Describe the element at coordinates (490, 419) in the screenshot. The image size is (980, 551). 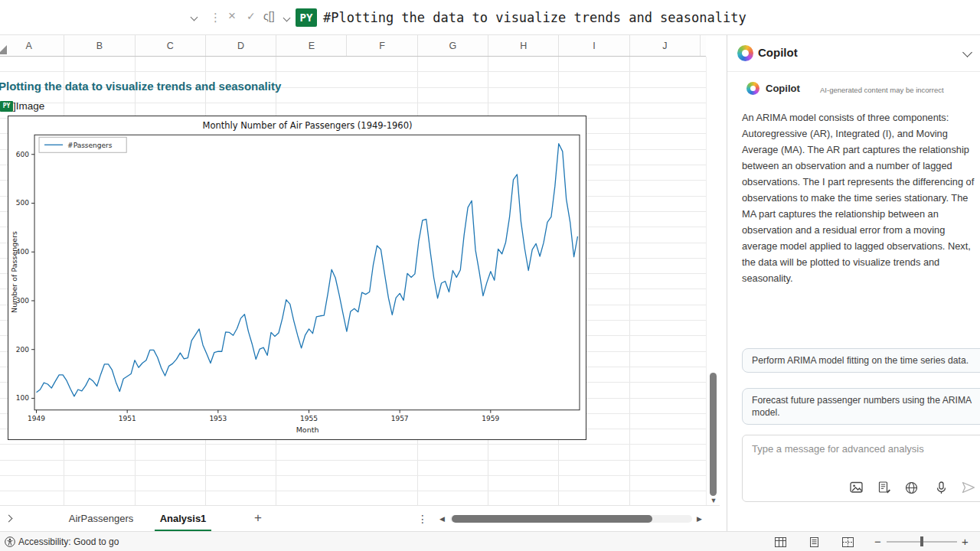
I see `svg-text: 1959` at that location.